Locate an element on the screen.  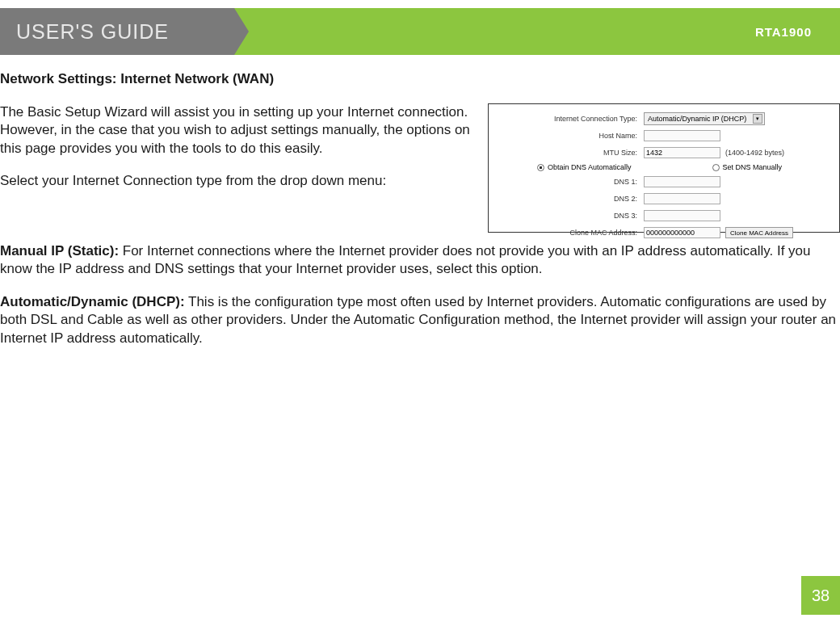
host-name-row: Host Name: is located at coordinates (664, 136).